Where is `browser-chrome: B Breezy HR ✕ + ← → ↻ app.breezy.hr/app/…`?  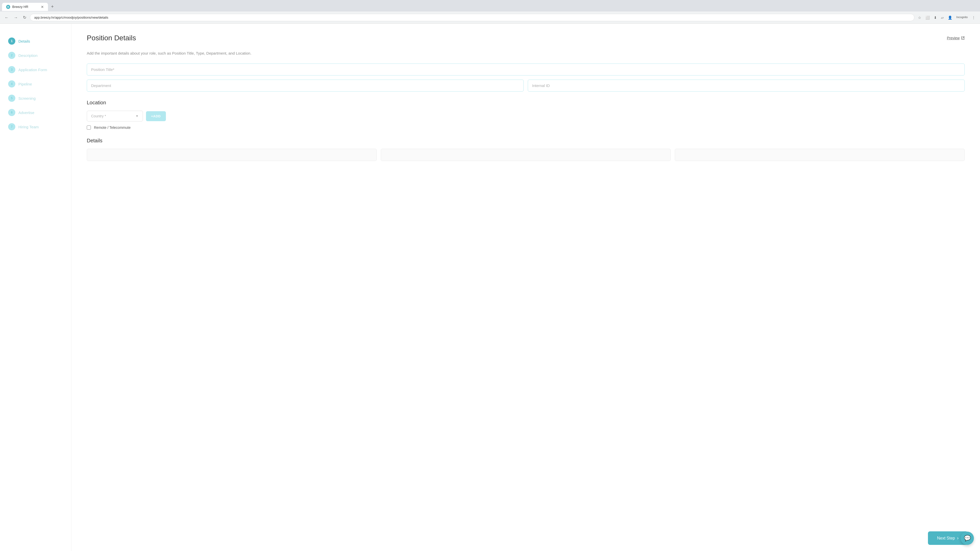 browser-chrome: B Breezy HR ✕ + ← → ↻ app.breezy.hr/app/… is located at coordinates (490, 12).